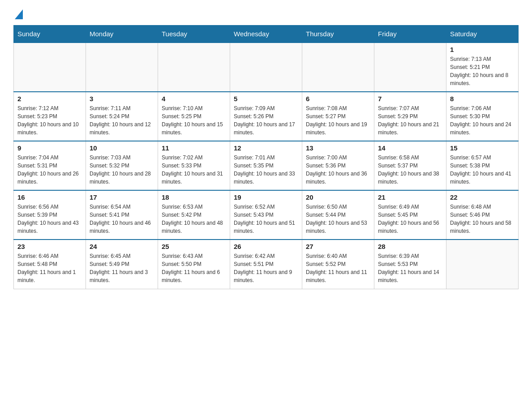 This screenshot has height=411, width=532. I want to click on day-number: 23, so click(50, 246).